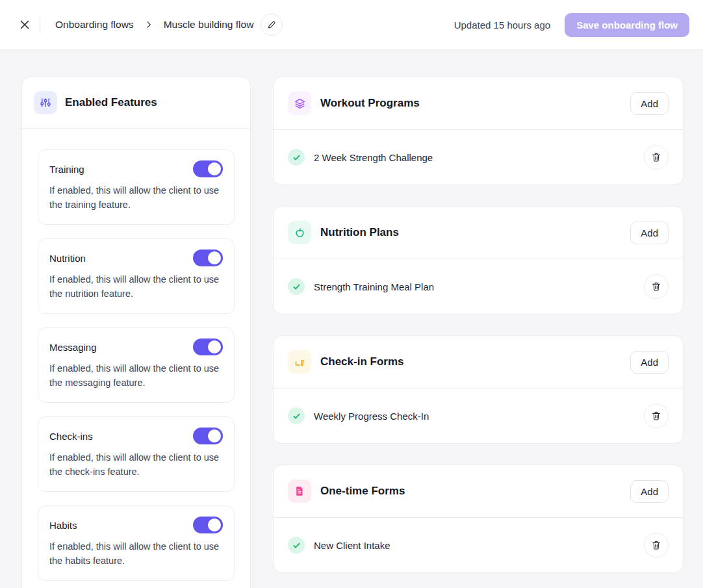  Describe the element at coordinates (40, 25) in the screenshot. I see `topbar-divider` at that location.